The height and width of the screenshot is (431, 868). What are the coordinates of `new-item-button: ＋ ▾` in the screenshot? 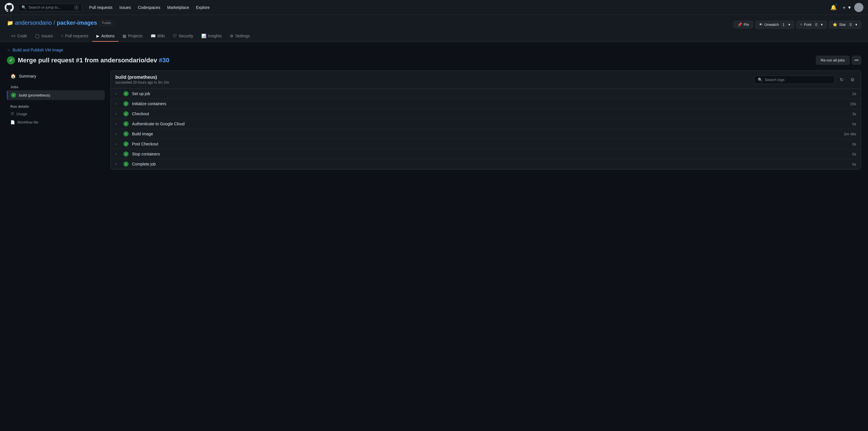 It's located at (846, 7).